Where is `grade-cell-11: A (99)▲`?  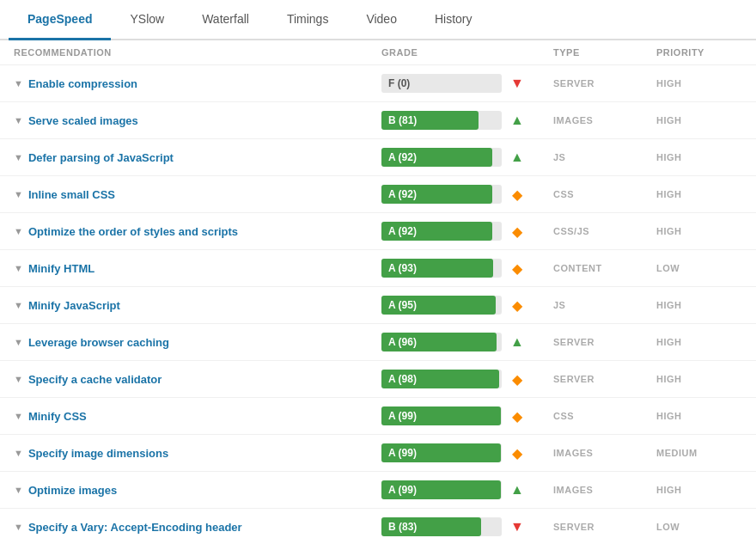 grade-cell-11: A (99)▲ is located at coordinates (467, 490).